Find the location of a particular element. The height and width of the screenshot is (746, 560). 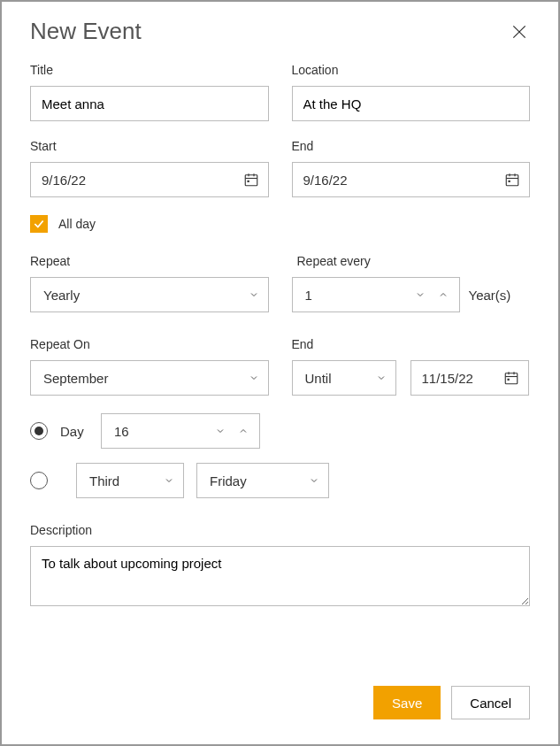

description-textarea is located at coordinates (280, 576).